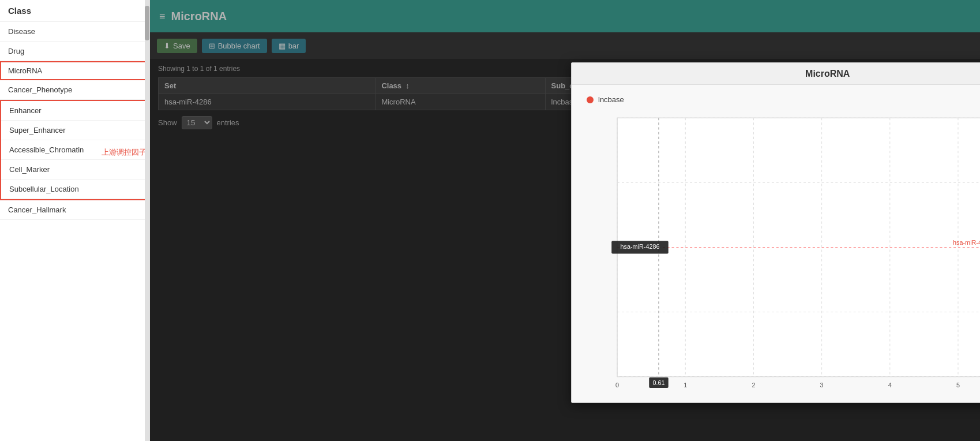 Image resolution: width=980 pixels, height=441 pixels. What do you see at coordinates (685, 385) in the screenshot?
I see `svg-text: 1` at bounding box center [685, 385].